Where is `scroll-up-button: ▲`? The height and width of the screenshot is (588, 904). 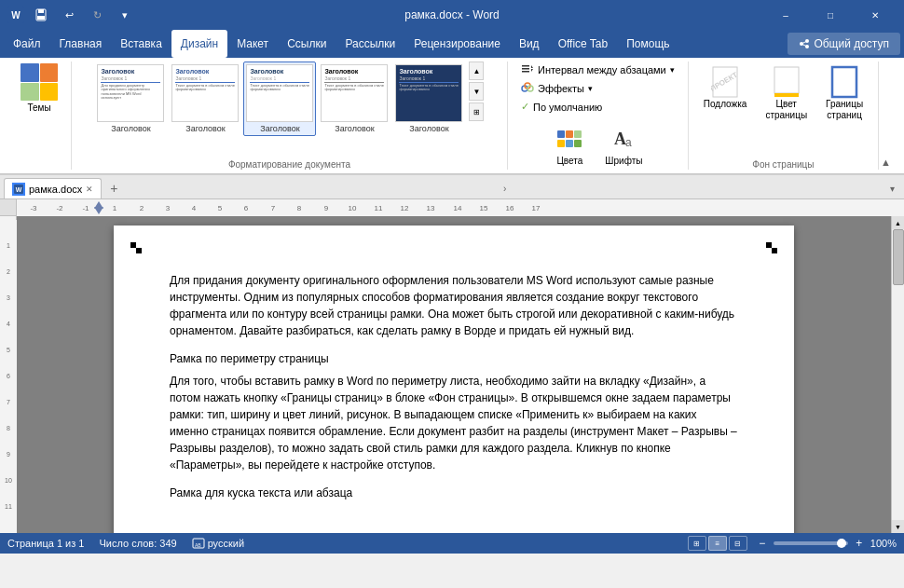 scroll-up-button: ▲ is located at coordinates (898, 223).